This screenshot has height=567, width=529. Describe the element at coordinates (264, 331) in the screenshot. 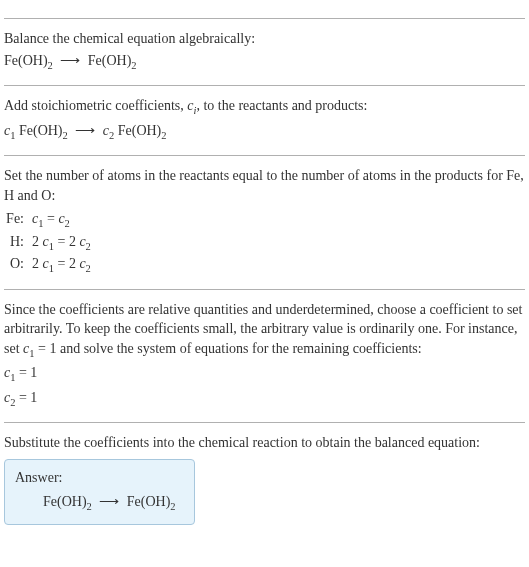

I see `prompt-text: Since the coefficients are relative quan…` at that location.